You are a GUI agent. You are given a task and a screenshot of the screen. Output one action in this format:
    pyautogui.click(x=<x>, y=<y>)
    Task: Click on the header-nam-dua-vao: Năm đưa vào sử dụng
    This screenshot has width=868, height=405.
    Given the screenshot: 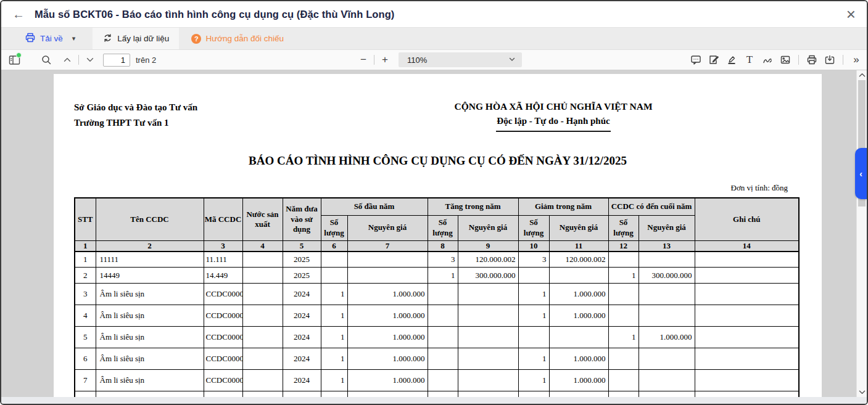 What is the action you would take?
    pyautogui.click(x=302, y=219)
    